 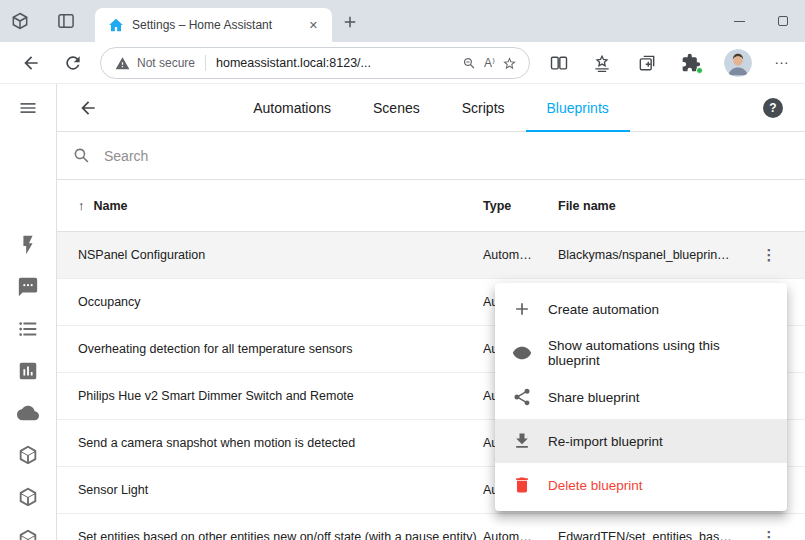 I want to click on workspaces-icon, so click(x=20, y=21).